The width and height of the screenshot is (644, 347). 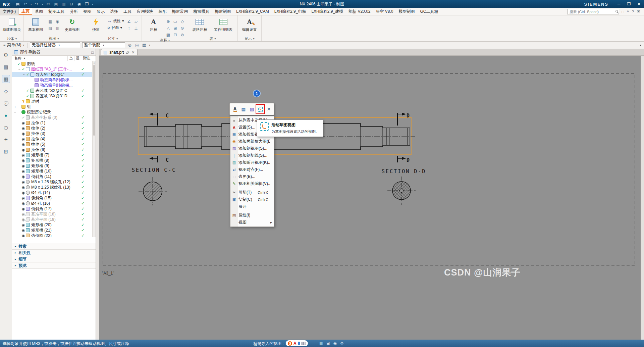 What do you see at coordinates (252, 11) in the screenshot?
I see `ribbon-tab: LXH编程2.9_CAM` at bounding box center [252, 11].